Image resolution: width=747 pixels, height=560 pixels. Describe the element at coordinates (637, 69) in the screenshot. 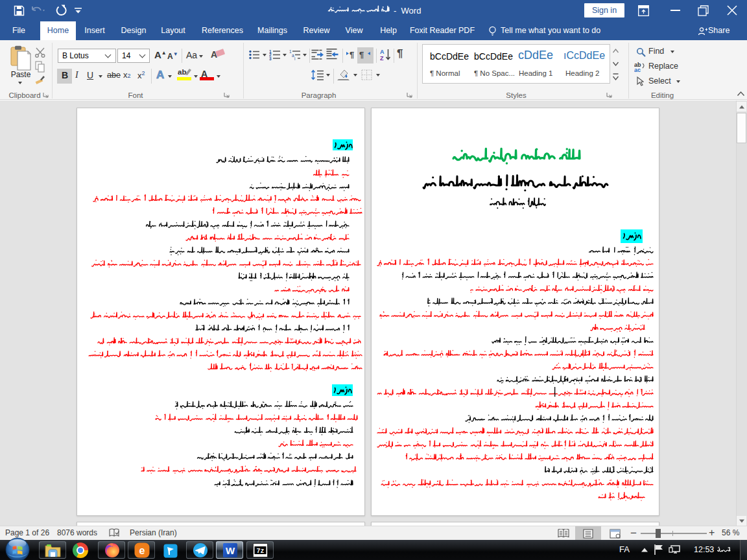

I see `svg-text: ac` at that location.